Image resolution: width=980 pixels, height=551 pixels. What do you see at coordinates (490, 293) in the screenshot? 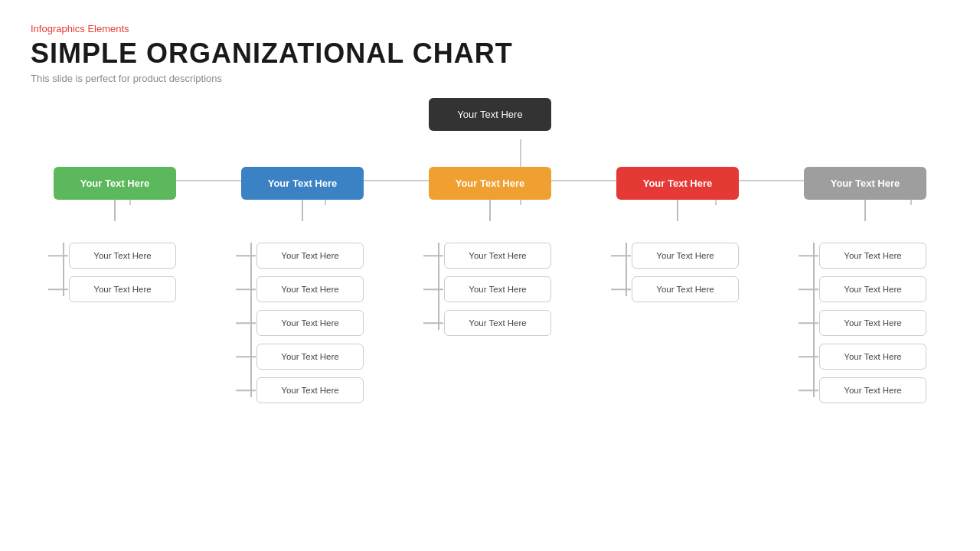
I see `branch-orange-children: Your Text Here Your Text Here Your Text …` at bounding box center [490, 293].